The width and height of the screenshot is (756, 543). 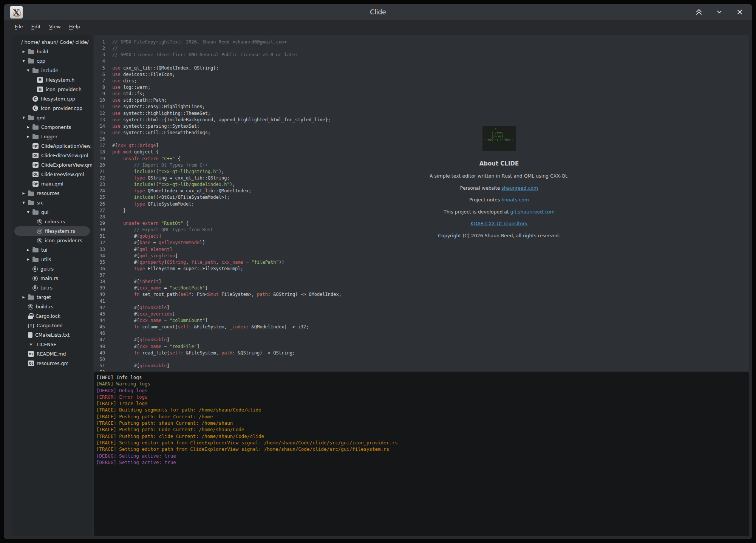 What do you see at coordinates (52, 316) in the screenshot?
I see `tree-item-Cargo.lock: Cargo.lock` at bounding box center [52, 316].